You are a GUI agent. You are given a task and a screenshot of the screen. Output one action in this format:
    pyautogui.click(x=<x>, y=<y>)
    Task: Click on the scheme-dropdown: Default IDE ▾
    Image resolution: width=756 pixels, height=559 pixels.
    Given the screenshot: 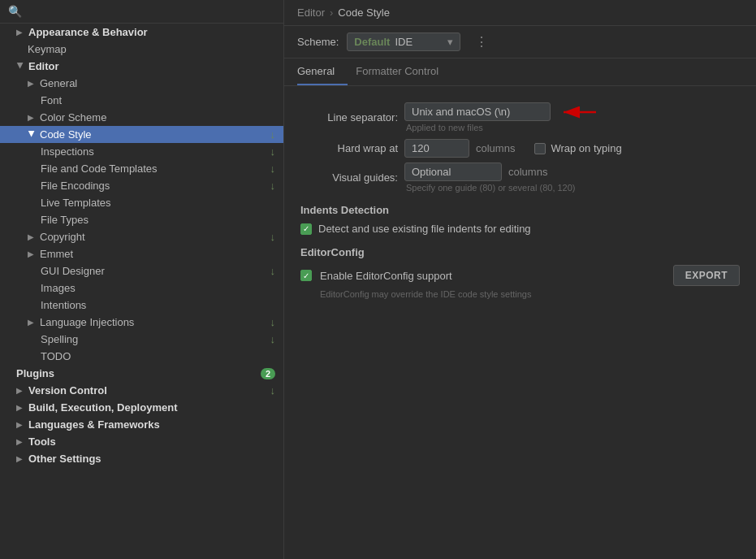 What is the action you would take?
    pyautogui.click(x=404, y=42)
    